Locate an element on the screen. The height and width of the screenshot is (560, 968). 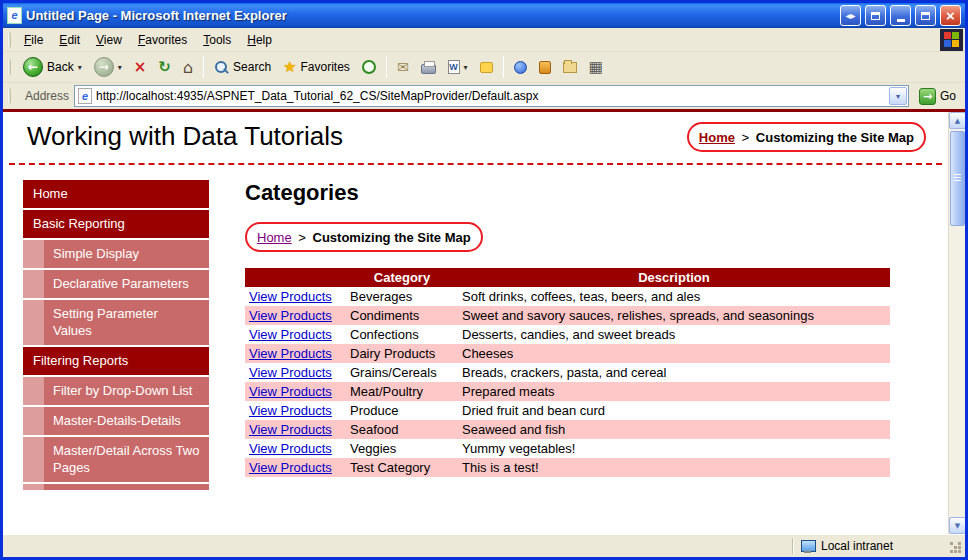
menu-item-file: File is located at coordinates (34, 40).